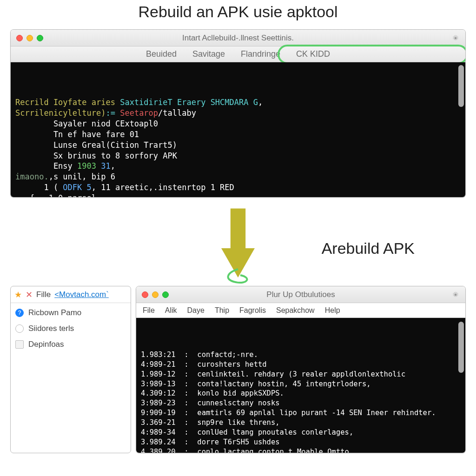 This screenshot has width=476, height=476. Describe the element at coordinates (301, 393) in the screenshot. I see `log-line: 4.309:12 : konlo bid appkSXDPS.` at that location.